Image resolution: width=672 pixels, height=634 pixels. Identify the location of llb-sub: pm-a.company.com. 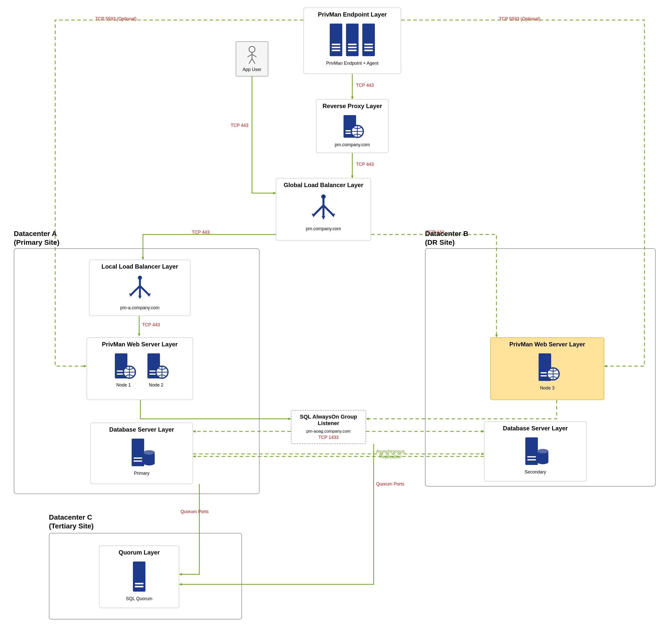
(140, 308).